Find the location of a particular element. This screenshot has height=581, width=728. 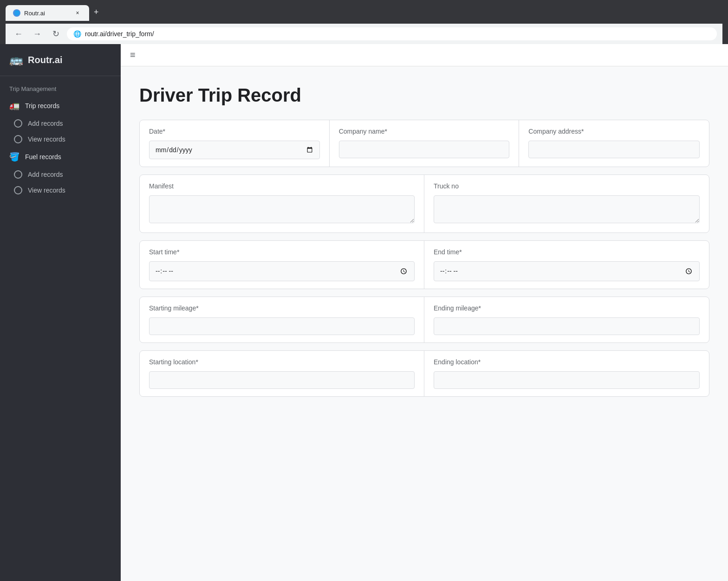

ending-mileage-label: Ending mileage* is located at coordinates (566, 308).